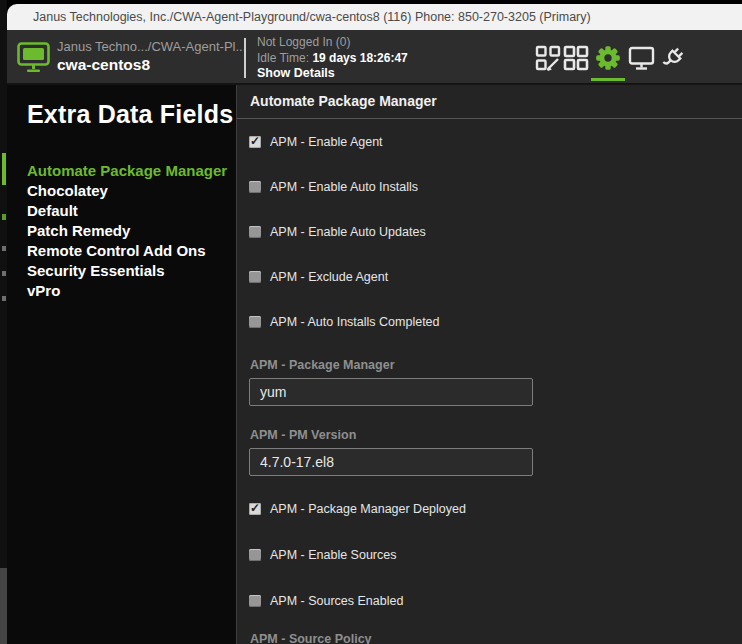 This screenshot has width=742, height=644. Describe the element at coordinates (303, 435) in the screenshot. I see `apm-pm-version-label: APM - PM Version` at that location.